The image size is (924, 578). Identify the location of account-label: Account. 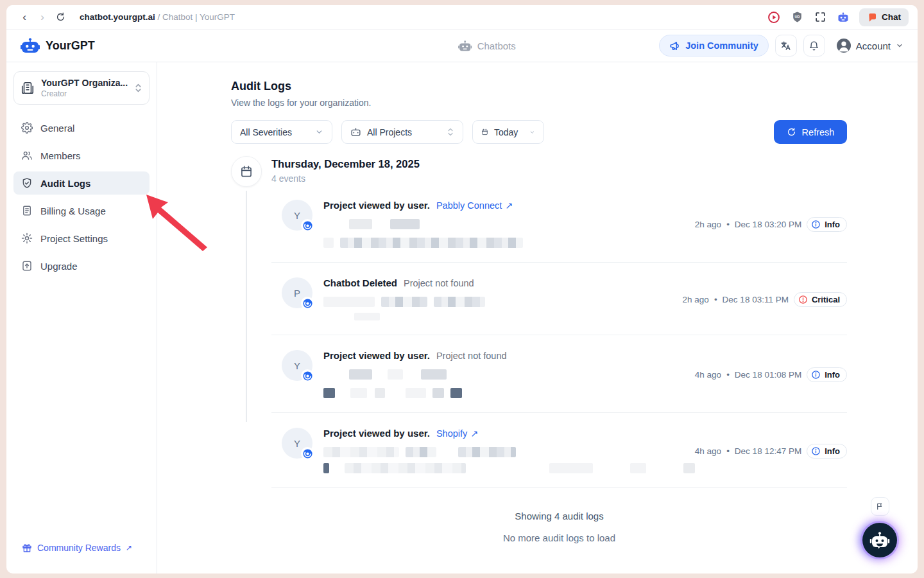
(873, 46).